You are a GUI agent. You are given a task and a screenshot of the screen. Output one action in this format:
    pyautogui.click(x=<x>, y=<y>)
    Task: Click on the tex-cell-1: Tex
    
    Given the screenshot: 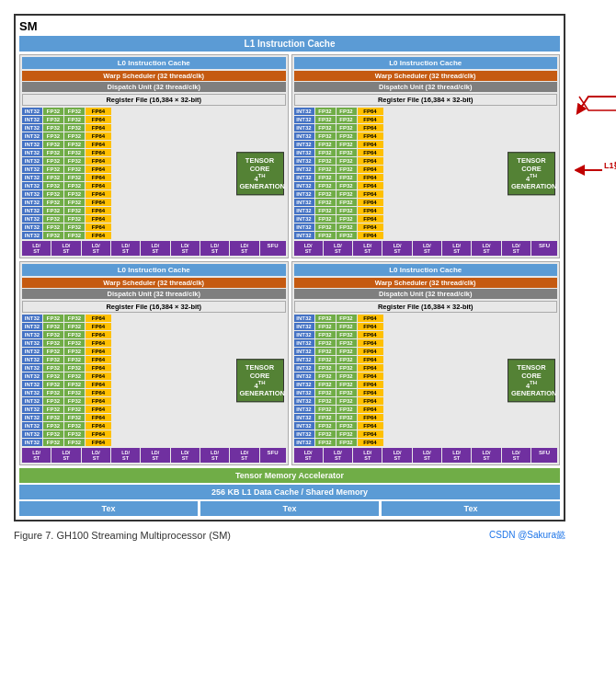 What is the action you would take?
    pyautogui.click(x=108, y=509)
    